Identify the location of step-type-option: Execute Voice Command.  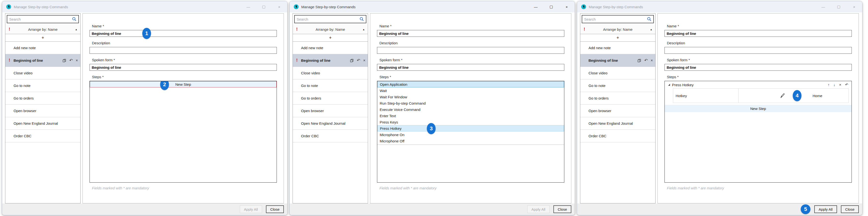
(471, 109).